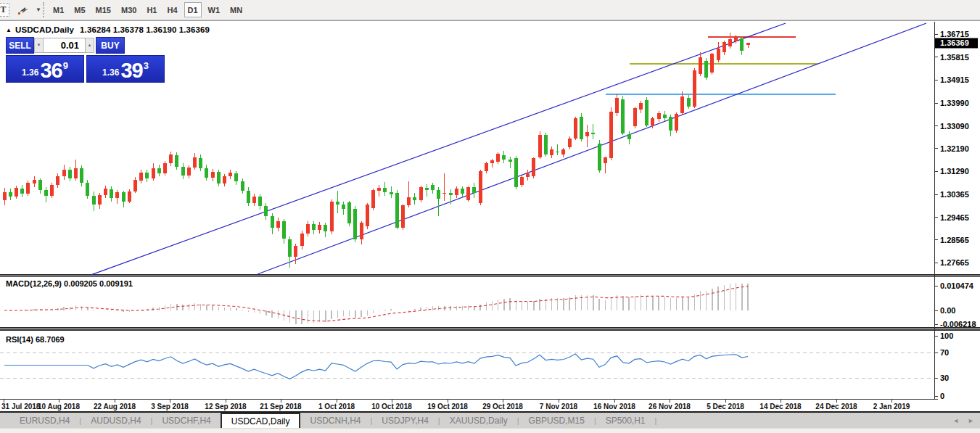 The width and height of the screenshot is (980, 433). What do you see at coordinates (335, 421) in the screenshot?
I see `chart-tab-usdcnh: USDCNH,H4` at bounding box center [335, 421].